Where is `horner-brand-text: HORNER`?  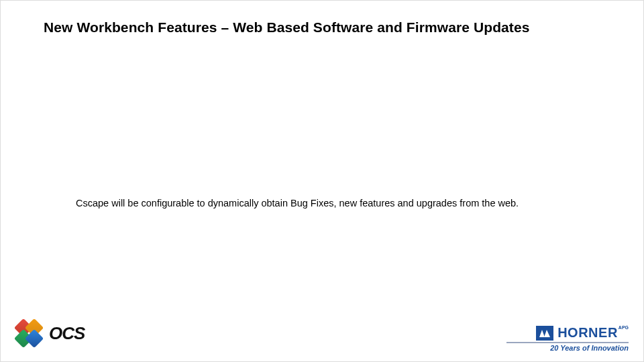 horner-brand-text: HORNER is located at coordinates (588, 333).